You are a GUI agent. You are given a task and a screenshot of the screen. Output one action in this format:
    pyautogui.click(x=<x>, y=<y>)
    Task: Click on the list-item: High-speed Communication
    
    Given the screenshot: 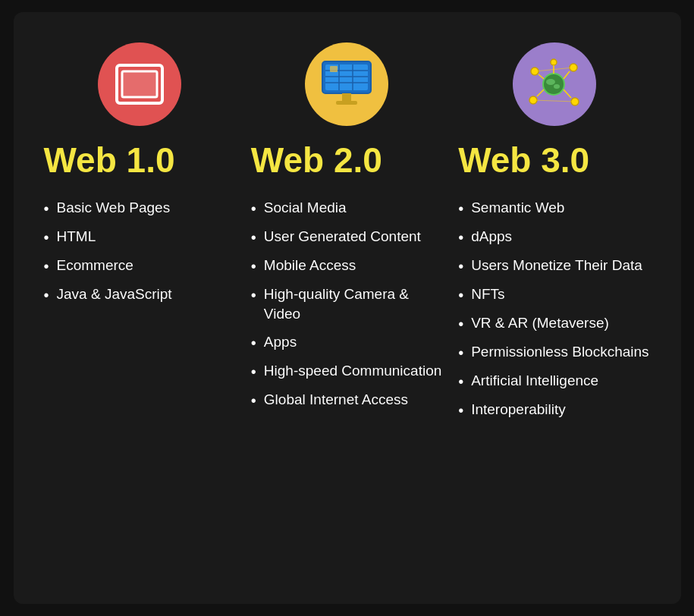 What is the action you would take?
    pyautogui.click(x=347, y=372)
    